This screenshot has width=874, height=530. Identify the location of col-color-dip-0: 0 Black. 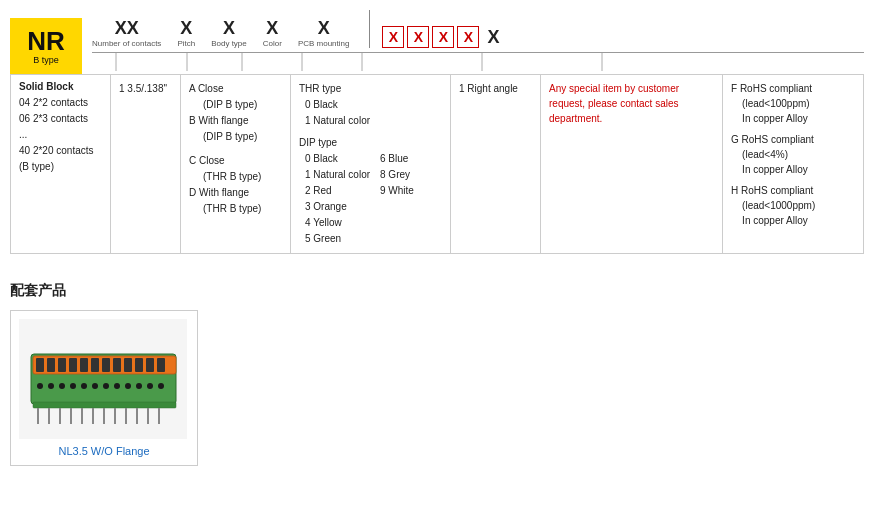
(334, 159).